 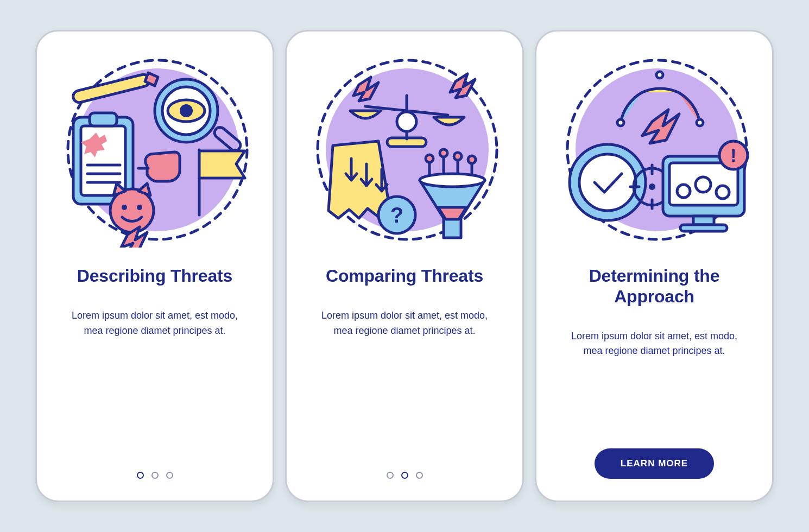 What do you see at coordinates (404, 276) in the screenshot?
I see `card-title: Comparing Threats` at bounding box center [404, 276].